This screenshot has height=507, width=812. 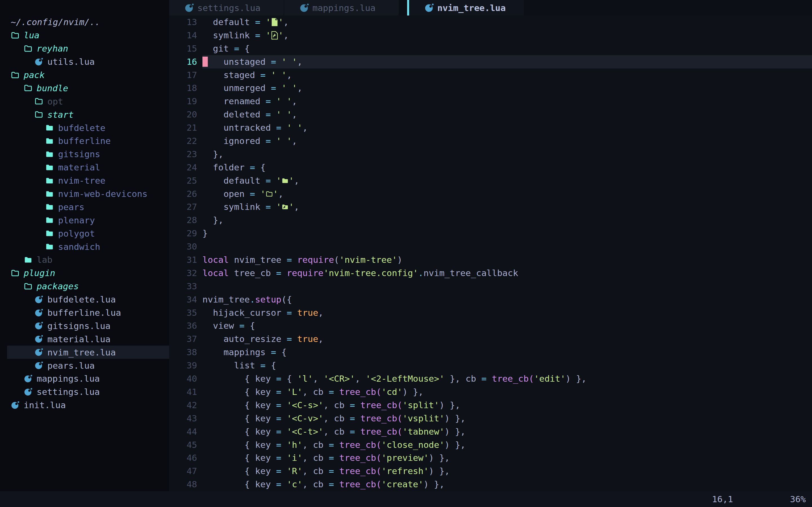 What do you see at coordinates (491, 75) in the screenshot?
I see `code-line-17: 17 staged = ' ',` at bounding box center [491, 75].